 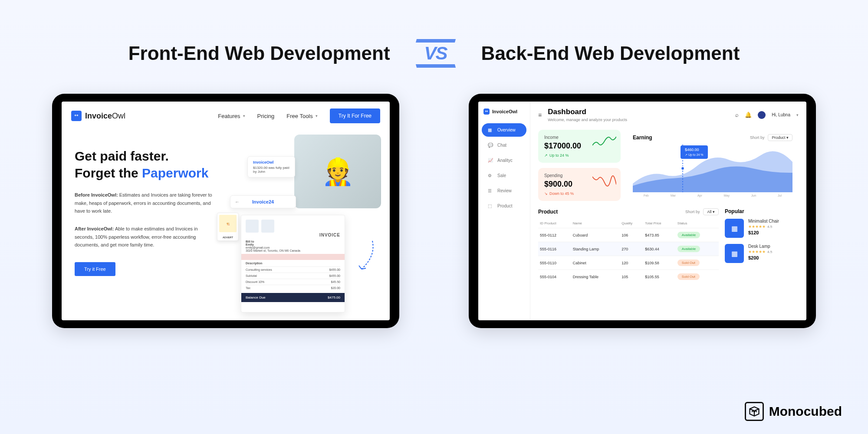 I want to click on chart-xaxis: FebMarAprMayJunJul, so click(x=713, y=195).